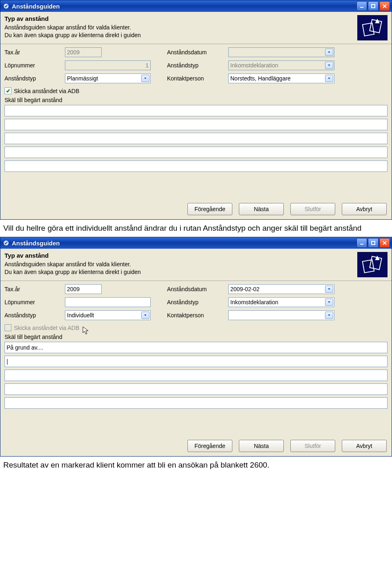 The image size is (392, 586). Describe the element at coordinates (281, 78) in the screenshot. I see `kontakt-select: Norstedts, Handläggare` at that location.